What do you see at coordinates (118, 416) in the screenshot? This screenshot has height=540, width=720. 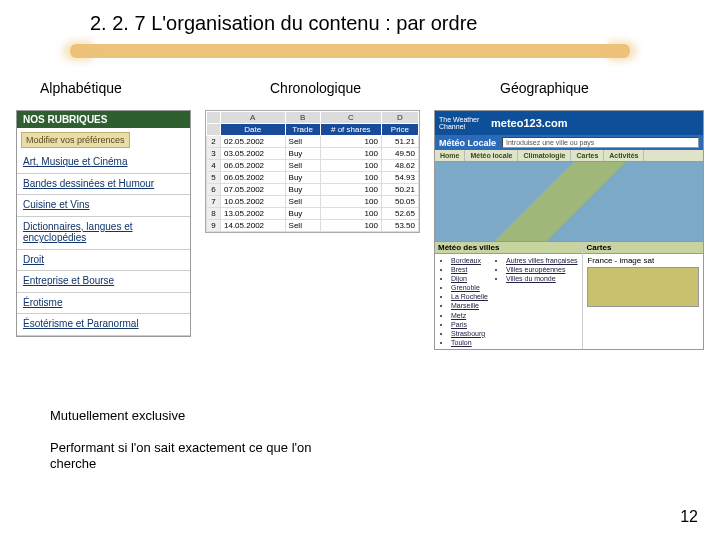 I see `footer-note-1: Mutuellement exclusive` at bounding box center [118, 416].